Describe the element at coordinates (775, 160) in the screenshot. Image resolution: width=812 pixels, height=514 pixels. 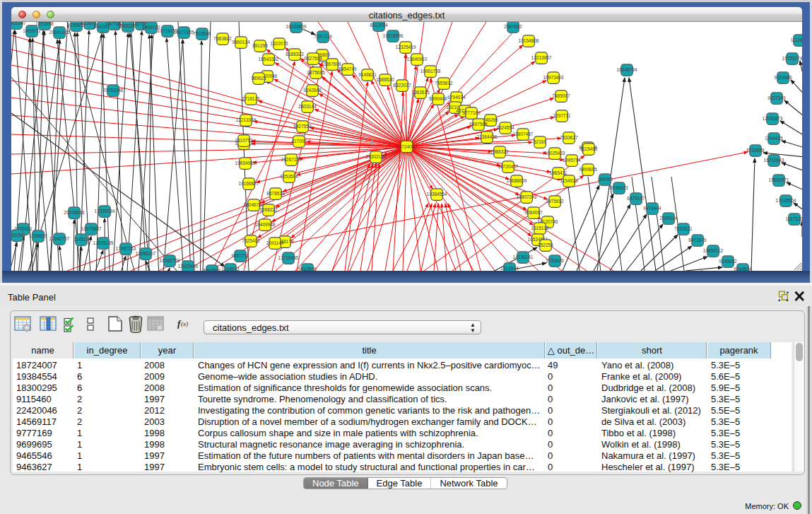
I see `svg-text: 16210643` at that location.